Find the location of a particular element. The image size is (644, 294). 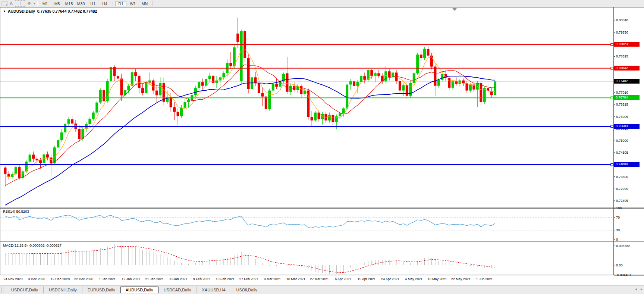

chart-quotes-label: 0.77635 0.77644 0.77482 0.77482 is located at coordinates (67, 11).